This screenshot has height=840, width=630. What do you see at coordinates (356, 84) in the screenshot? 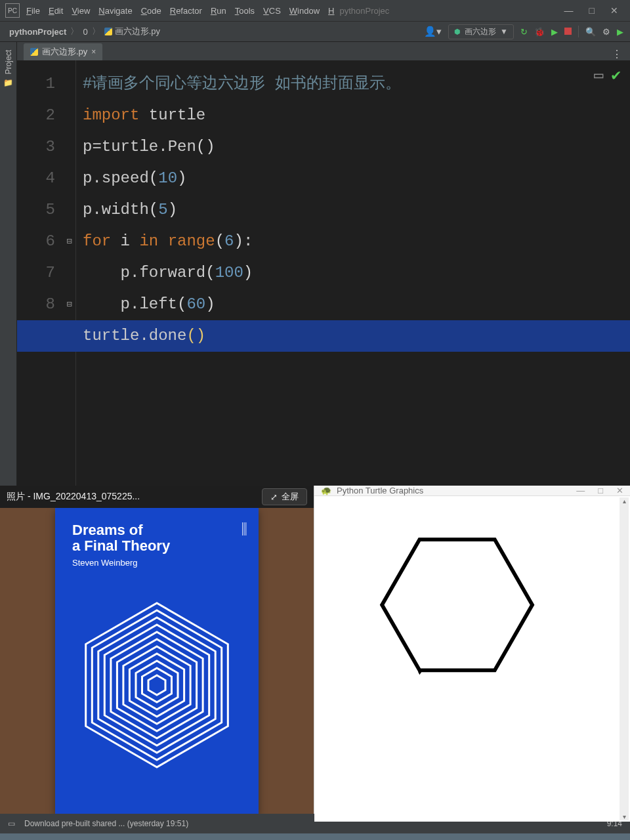
I see `code-line-1: #请画多个同心等边六边形 如书的封面显示。` at bounding box center [356, 84].